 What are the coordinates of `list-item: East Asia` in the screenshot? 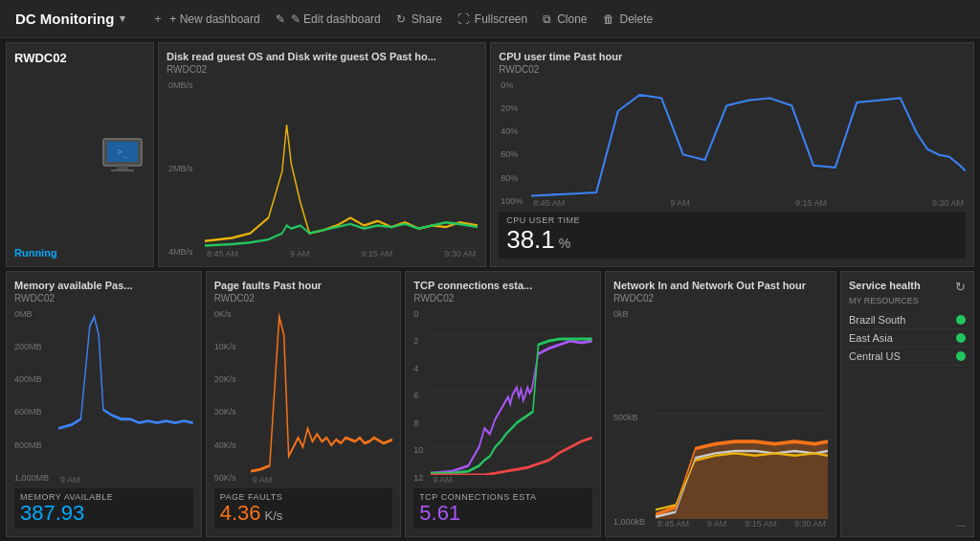 It's located at (907, 339).